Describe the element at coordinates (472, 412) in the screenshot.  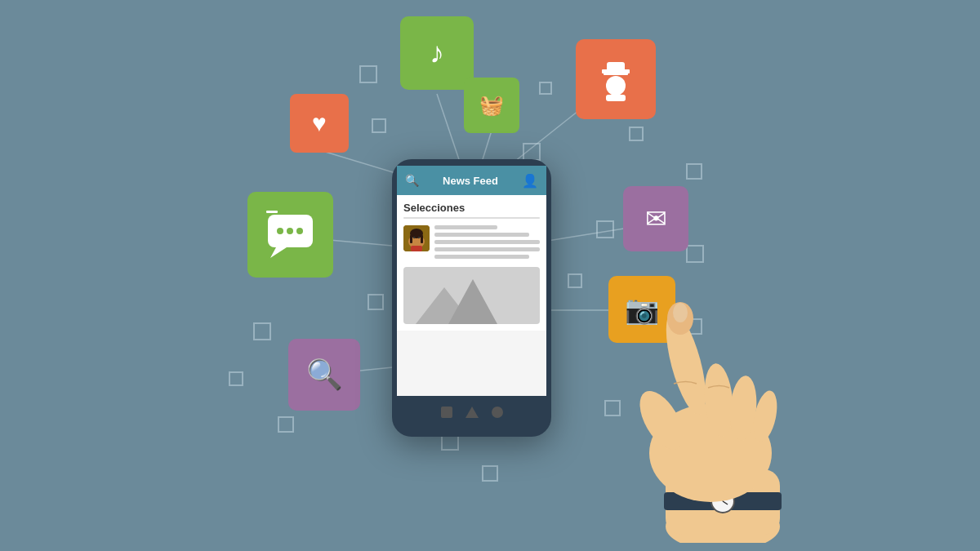
I see `phone-home-bar` at that location.